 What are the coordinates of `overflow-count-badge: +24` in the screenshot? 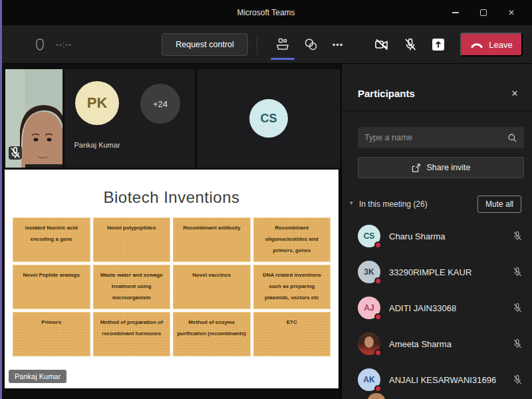 It's located at (160, 104).